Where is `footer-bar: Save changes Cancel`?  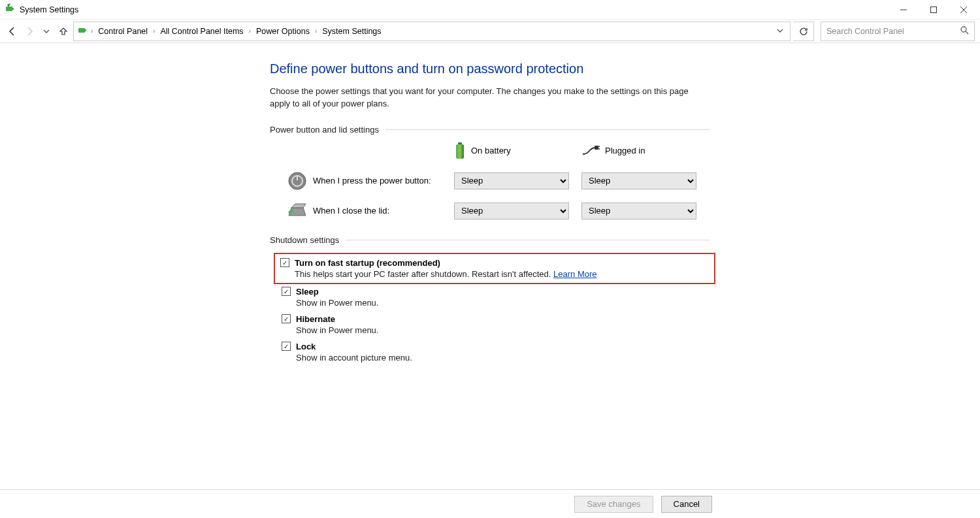
footer-bar: Save changes Cancel is located at coordinates (490, 504).